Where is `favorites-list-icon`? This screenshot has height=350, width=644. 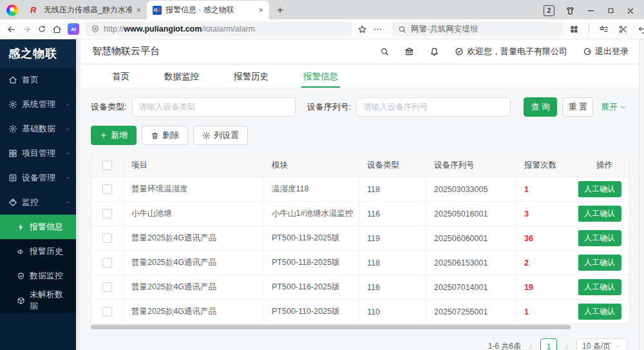 favorites-list-icon is located at coordinates (604, 30).